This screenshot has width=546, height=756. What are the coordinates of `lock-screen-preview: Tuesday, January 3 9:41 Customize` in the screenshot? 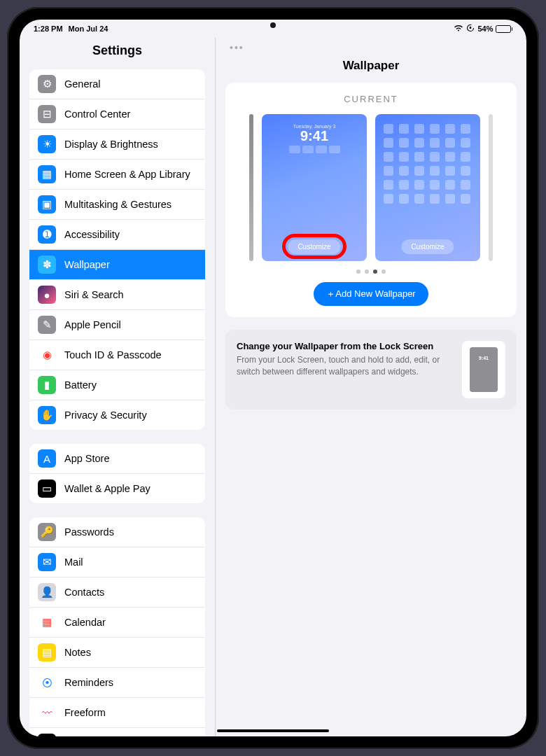 It's located at (314, 188).